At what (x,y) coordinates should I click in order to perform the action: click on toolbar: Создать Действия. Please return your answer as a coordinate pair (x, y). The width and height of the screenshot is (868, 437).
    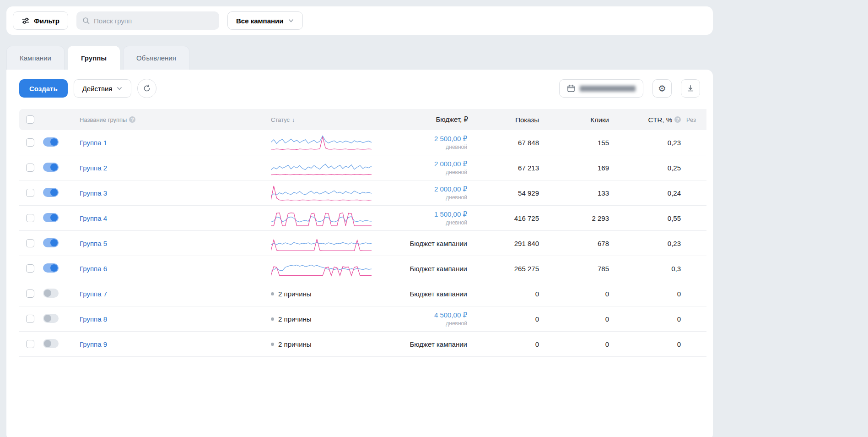
    Looking at the image, I should click on (360, 84).